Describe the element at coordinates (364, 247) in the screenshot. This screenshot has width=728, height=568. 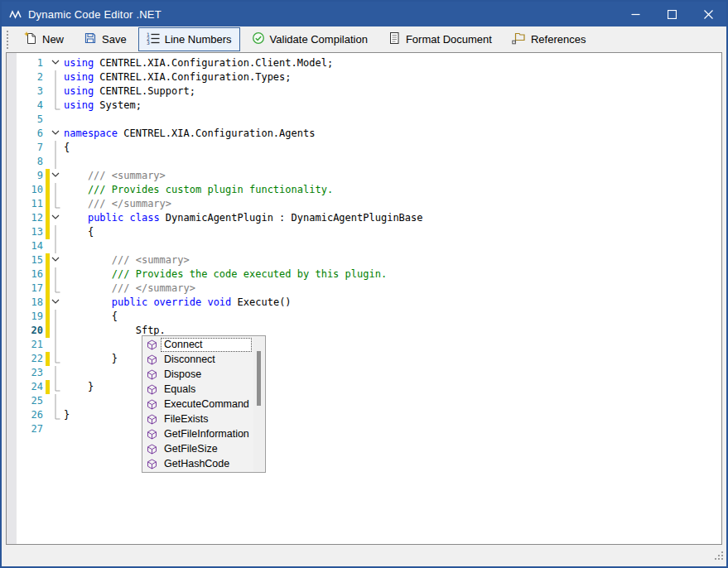
I see `code-line: 14` at that location.